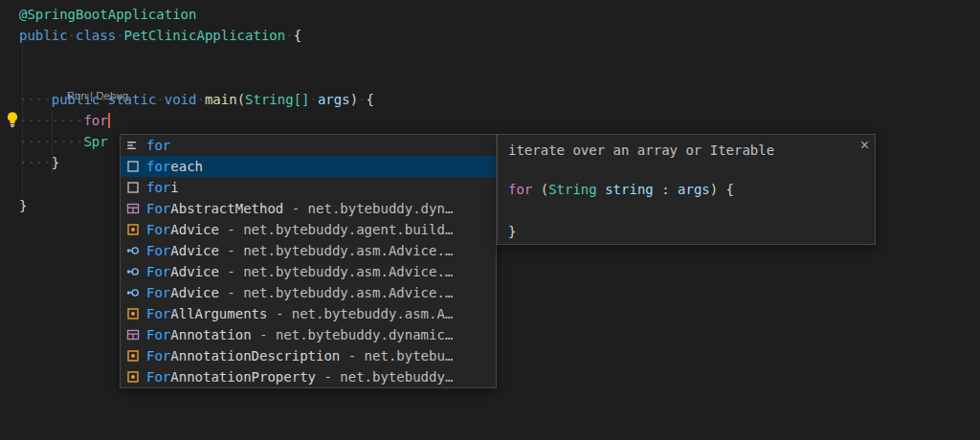 This screenshot has height=440, width=980. Describe the element at coordinates (107, 14) in the screenshot. I see `code-token-type: @SpringBootApplication` at that location.